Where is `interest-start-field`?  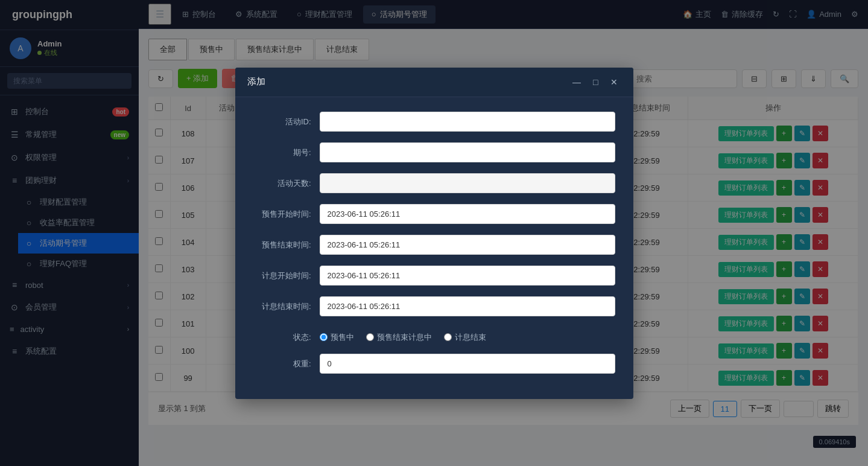
interest-start-field is located at coordinates (467, 275).